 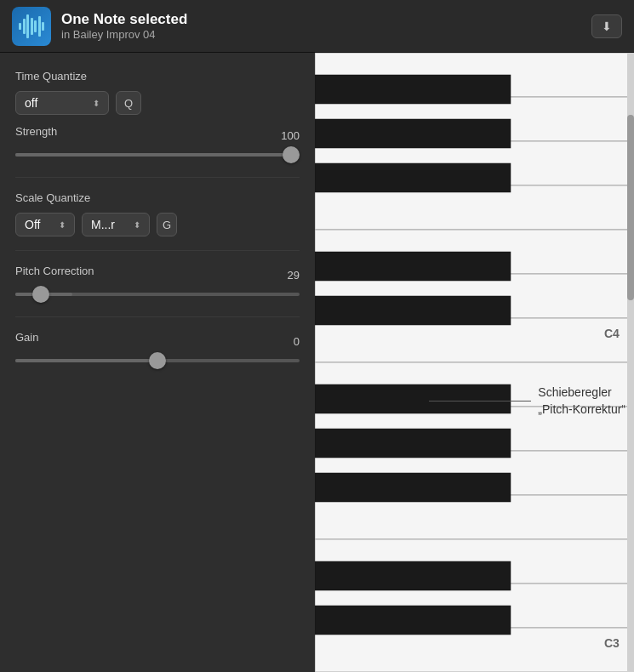 What do you see at coordinates (157, 361) in the screenshot?
I see `gain-thumb` at bounding box center [157, 361].